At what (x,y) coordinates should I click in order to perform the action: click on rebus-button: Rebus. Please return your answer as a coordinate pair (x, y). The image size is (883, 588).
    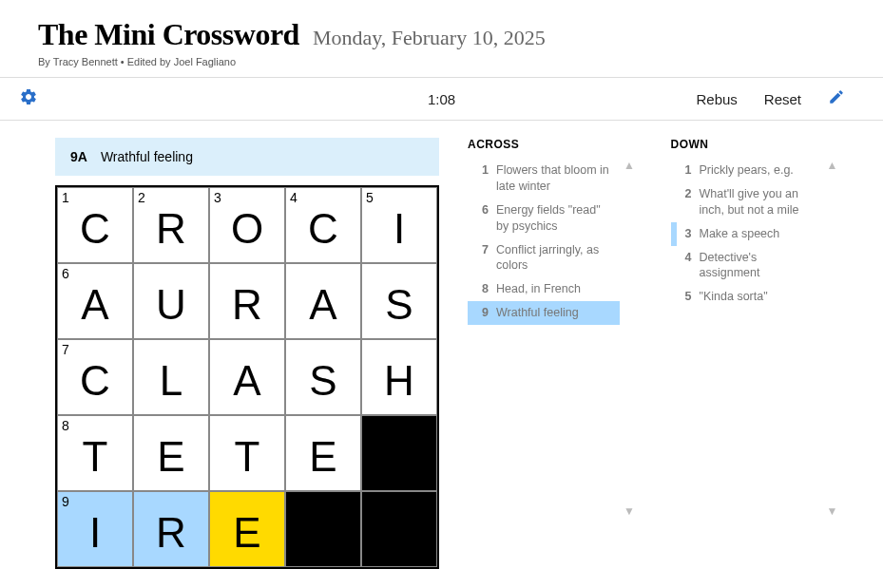
    Looking at the image, I should click on (717, 99).